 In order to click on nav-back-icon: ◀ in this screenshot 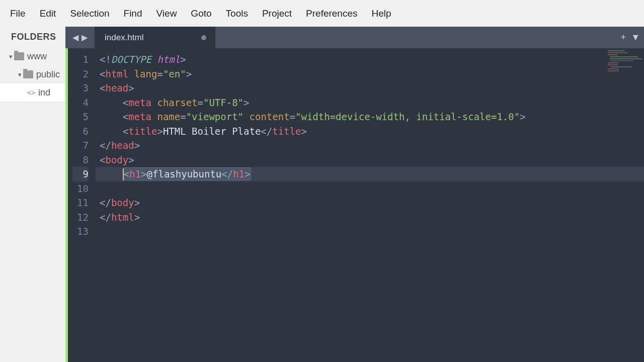, I will do `click(75, 38)`.